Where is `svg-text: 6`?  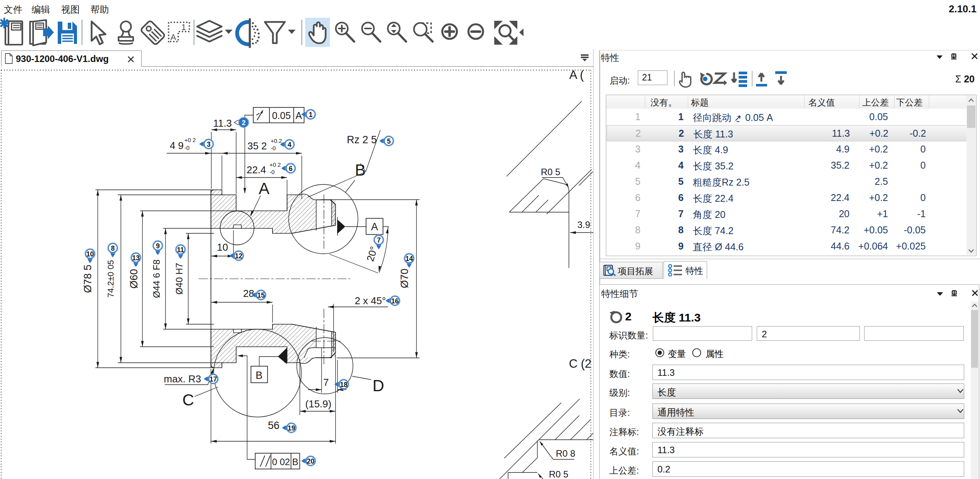 svg-text: 6 is located at coordinates (291, 169).